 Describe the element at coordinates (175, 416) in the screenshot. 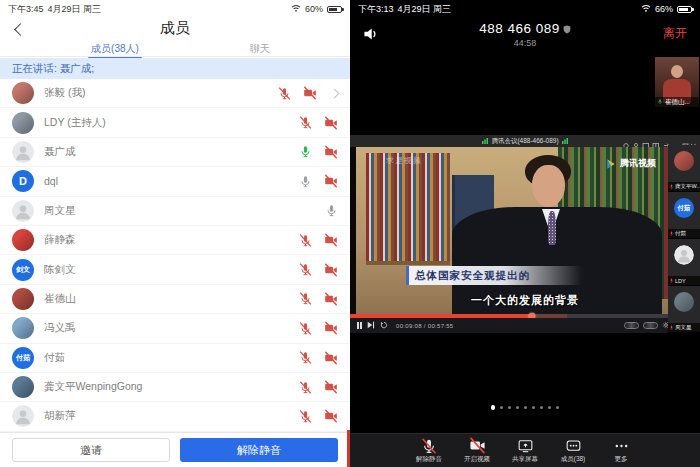

I see `member-row: 胡新萍` at that location.